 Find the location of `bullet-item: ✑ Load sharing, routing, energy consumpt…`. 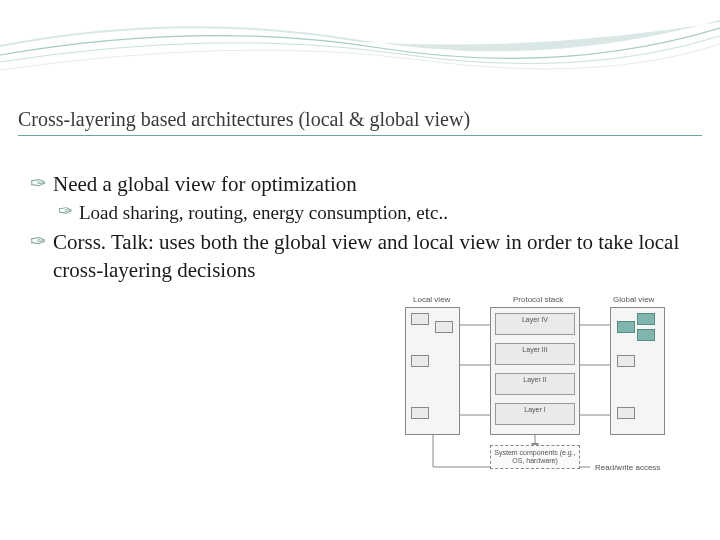

bullet-item: ✑ Load sharing, routing, energy consumpt… is located at coordinates (374, 213).